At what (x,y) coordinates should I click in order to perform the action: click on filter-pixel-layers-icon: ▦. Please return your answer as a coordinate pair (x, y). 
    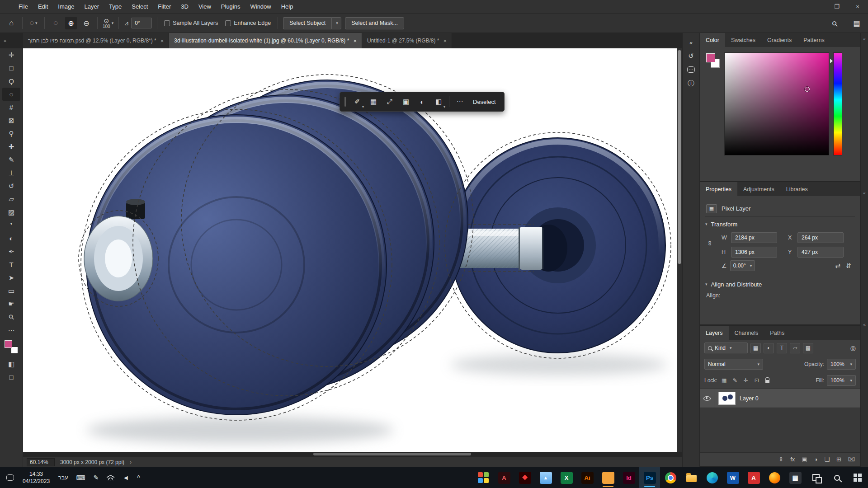
    Looking at the image, I should click on (756, 348).